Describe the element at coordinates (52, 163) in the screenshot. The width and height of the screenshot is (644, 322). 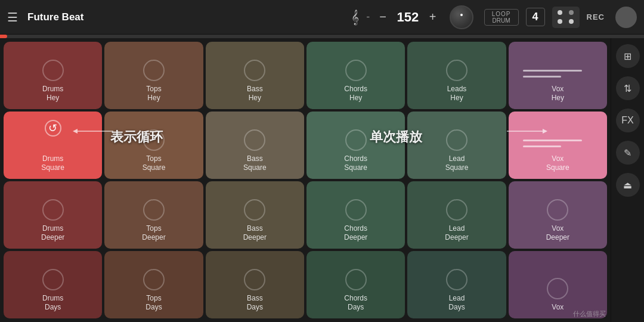
I see `pad-label: DrumsSquare` at that location.